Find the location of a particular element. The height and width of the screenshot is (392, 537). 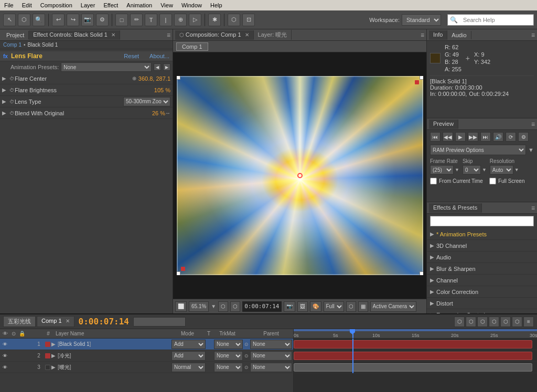

effect-audio: ▶ Audio is located at coordinates (482, 257).